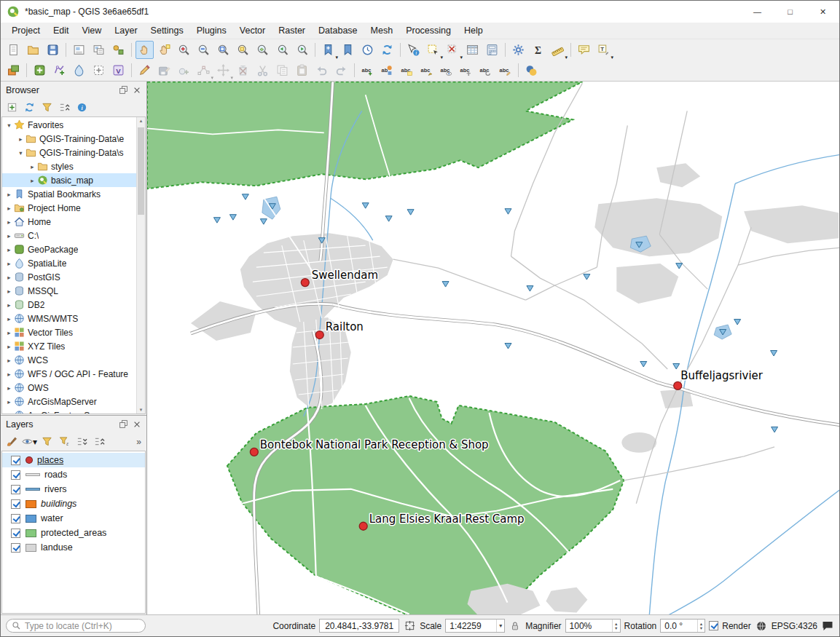  Describe the element at coordinates (322, 70) in the screenshot. I see `undo-button` at that location.